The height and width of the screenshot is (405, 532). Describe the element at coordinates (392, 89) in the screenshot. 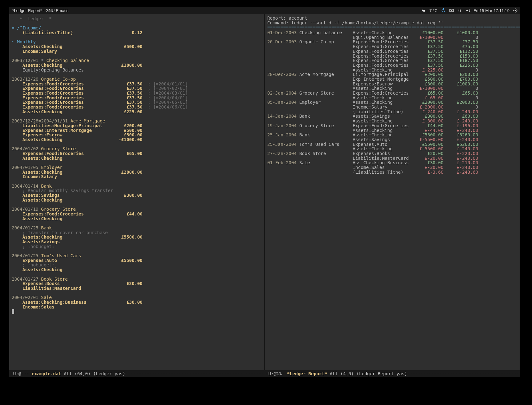

I see `report-row: Assets:Checking £-1000.00 0` at that location.